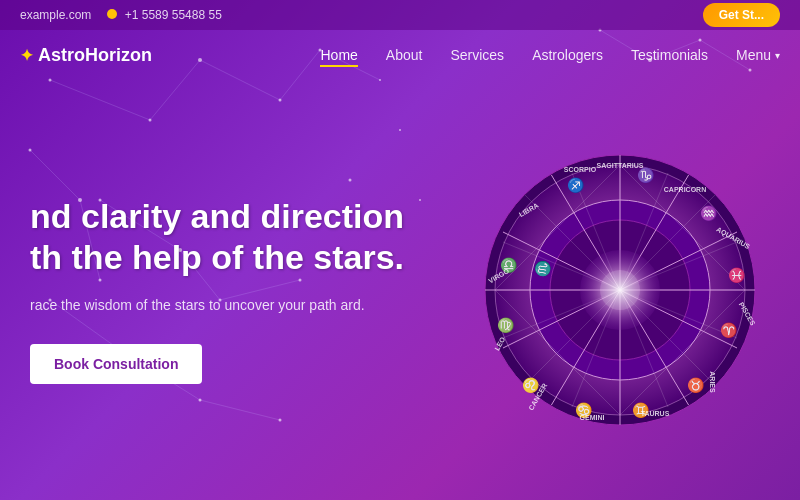 This screenshot has width=800, height=500. Describe the element at coordinates (742, 15) in the screenshot. I see `get-started-button: Get St...` at that location.